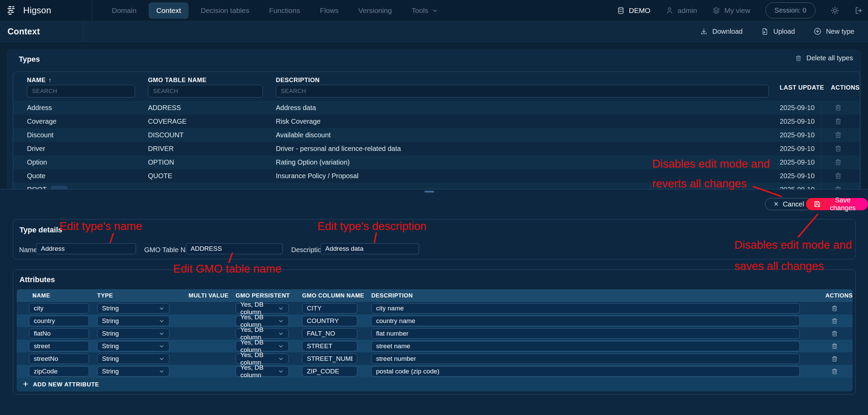 Image resolution: width=868 pixels, height=415 pixels. I want to click on types-name-search-input, so click(81, 91).